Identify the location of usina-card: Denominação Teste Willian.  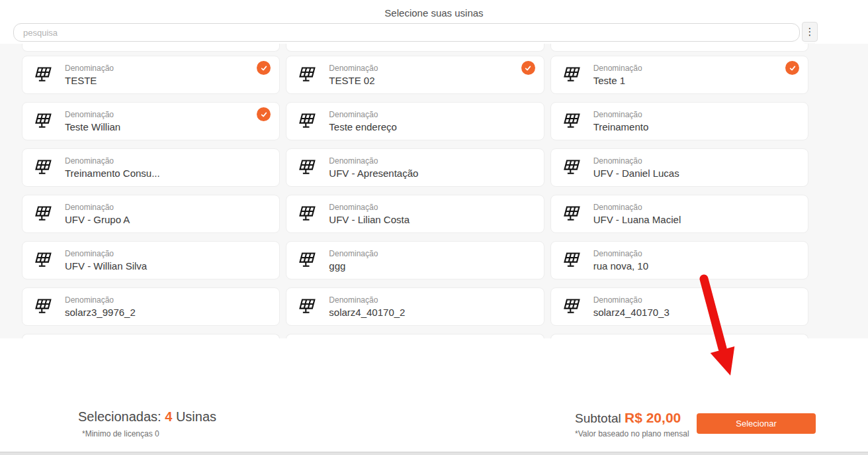
(151, 121).